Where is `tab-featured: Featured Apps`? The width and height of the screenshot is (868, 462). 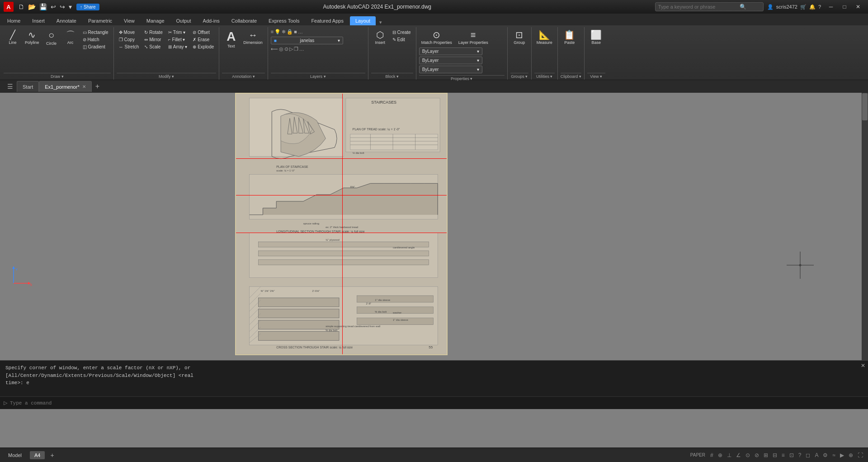
tab-featured: Featured Apps is located at coordinates (327, 21).